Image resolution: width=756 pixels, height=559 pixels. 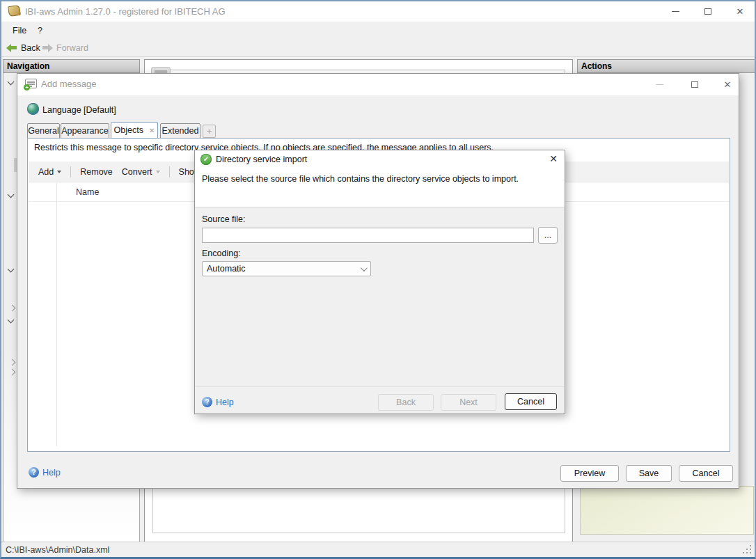 What do you see at coordinates (50, 172) in the screenshot?
I see `add-dropdown-button: Add` at bounding box center [50, 172].